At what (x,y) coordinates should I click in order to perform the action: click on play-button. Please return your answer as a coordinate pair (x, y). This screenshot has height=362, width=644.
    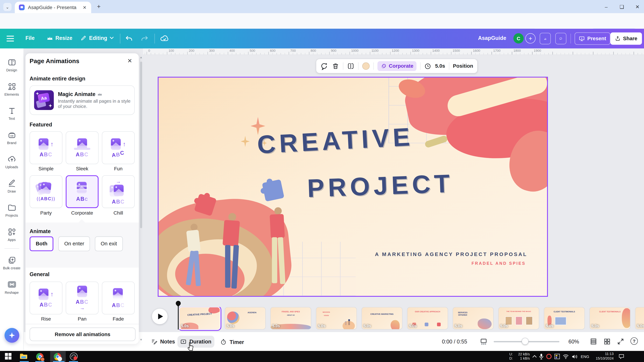
    Looking at the image, I should click on (160, 317).